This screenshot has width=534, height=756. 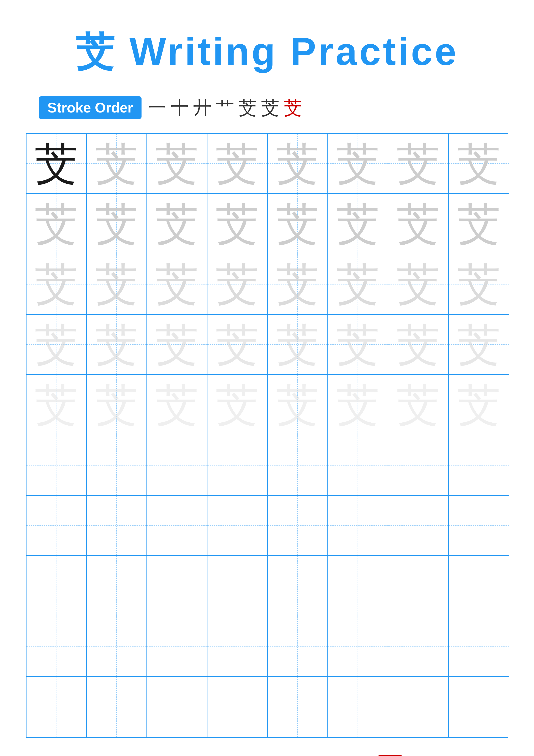 I want to click on stroke-seq-7: 芠, so click(x=293, y=108).